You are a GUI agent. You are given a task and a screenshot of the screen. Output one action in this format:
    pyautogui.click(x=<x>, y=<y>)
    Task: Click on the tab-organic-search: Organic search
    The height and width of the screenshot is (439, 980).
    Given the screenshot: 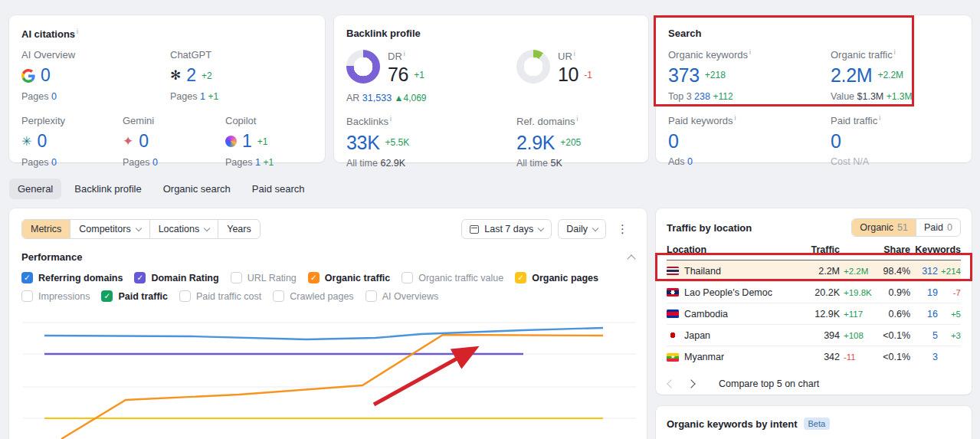 What is the action you would take?
    pyautogui.click(x=197, y=188)
    